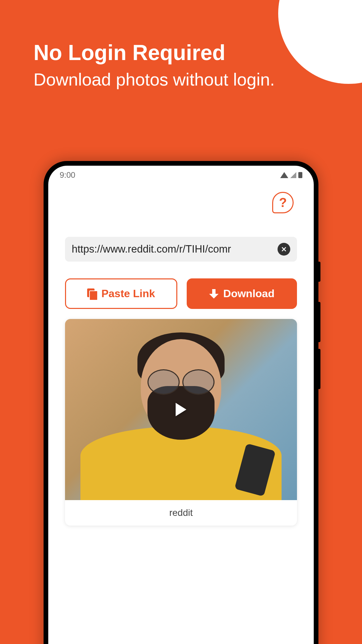 Image resolution: width=362 pixels, height=644 pixels. Describe the element at coordinates (181, 53) in the screenshot. I see `promo-title: No Login Required` at that location.